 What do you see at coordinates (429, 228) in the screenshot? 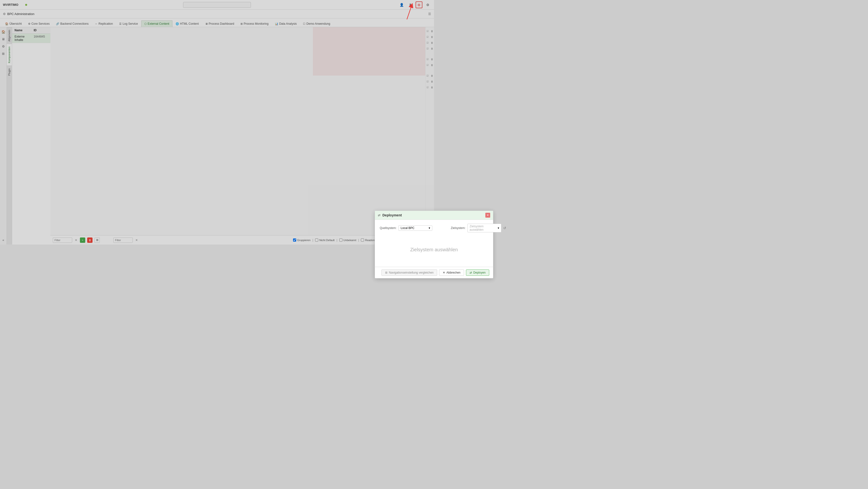
I see `source-dropdown-icon: ▾` at bounding box center [429, 228].